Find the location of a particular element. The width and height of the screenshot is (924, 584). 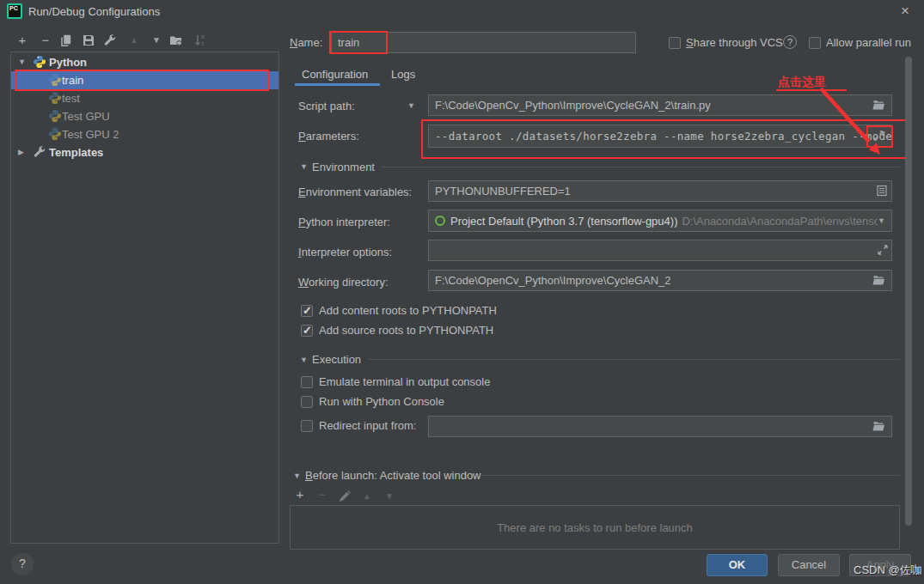

annotation-arrow is located at coordinates (851, 125).